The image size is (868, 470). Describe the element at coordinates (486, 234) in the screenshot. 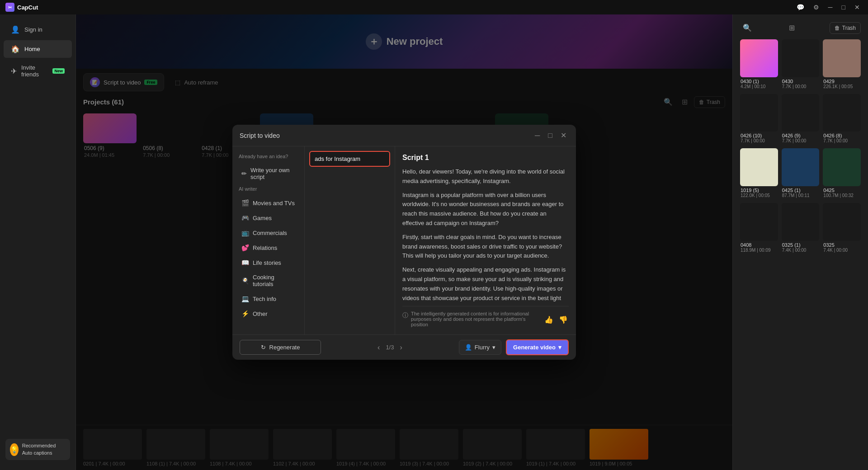

I see `script-content: Hello, dear viewers! Today, we're diving…` at that location.